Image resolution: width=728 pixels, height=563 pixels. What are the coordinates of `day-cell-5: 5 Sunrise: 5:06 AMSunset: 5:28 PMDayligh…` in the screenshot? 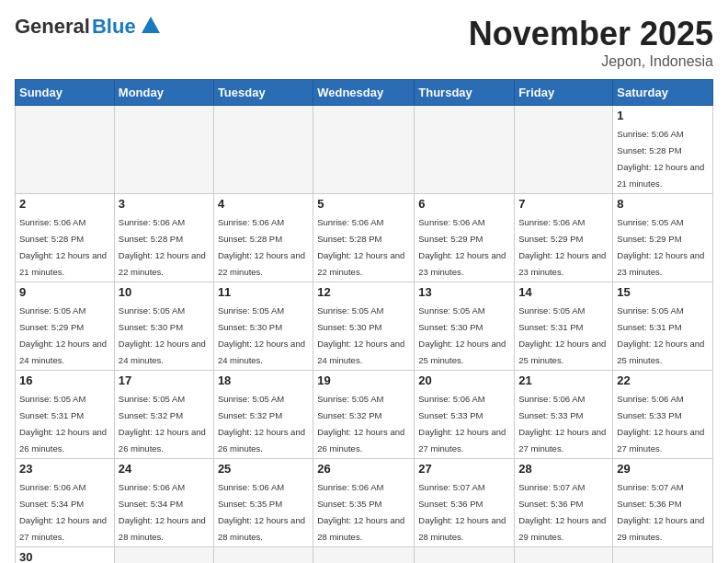 It's located at (364, 238).